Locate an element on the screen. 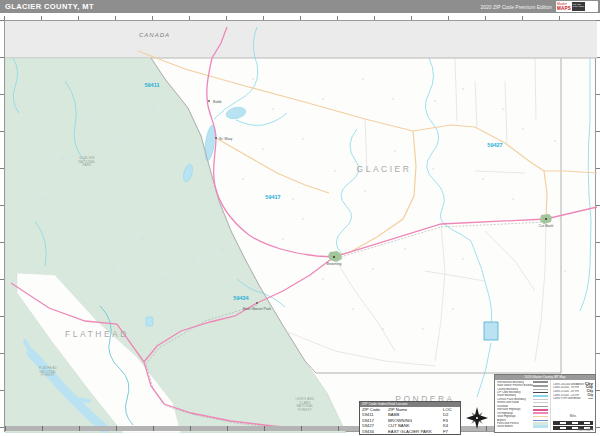 The height and width of the screenshot is (436, 600). map-legend: 2020 Glacier County, MT Map Internationa… is located at coordinates (545, 404).